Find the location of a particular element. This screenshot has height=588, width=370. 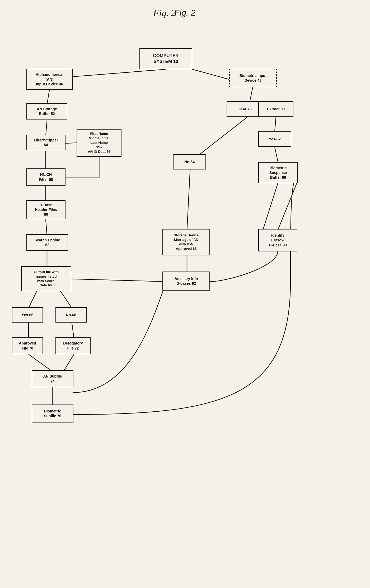

node-biometric-subfile: BiometricSubfile 76 is located at coordinates (53, 414).